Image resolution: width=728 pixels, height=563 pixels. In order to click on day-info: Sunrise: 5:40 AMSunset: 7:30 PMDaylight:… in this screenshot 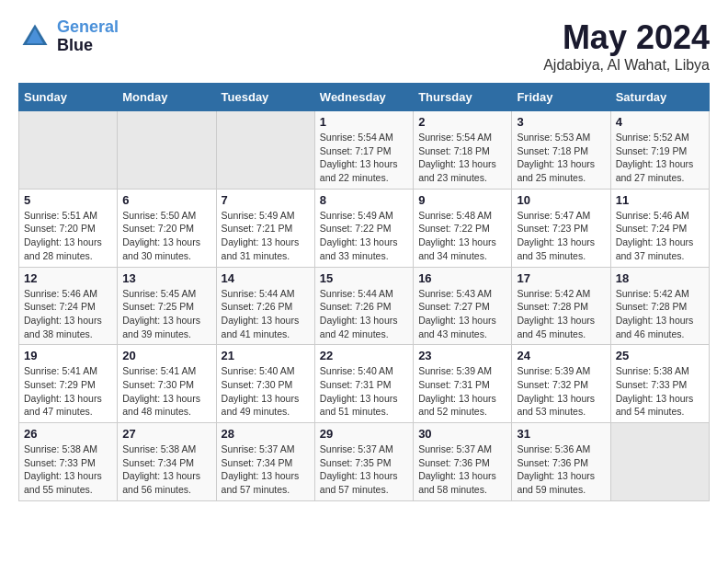, I will do `click(266, 392)`.